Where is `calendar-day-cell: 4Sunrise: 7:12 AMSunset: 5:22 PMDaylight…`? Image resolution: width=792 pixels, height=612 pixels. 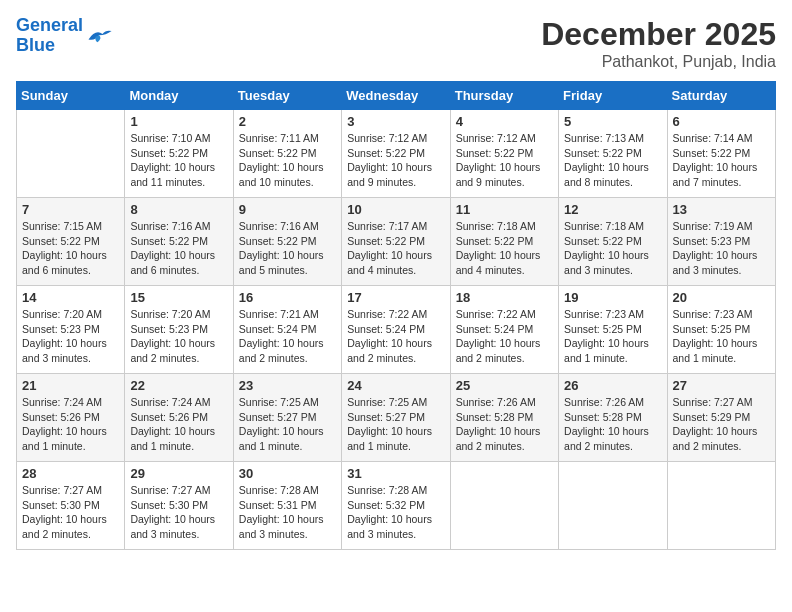 calendar-day-cell: 4Sunrise: 7:12 AMSunset: 5:22 PMDaylight… is located at coordinates (504, 154).